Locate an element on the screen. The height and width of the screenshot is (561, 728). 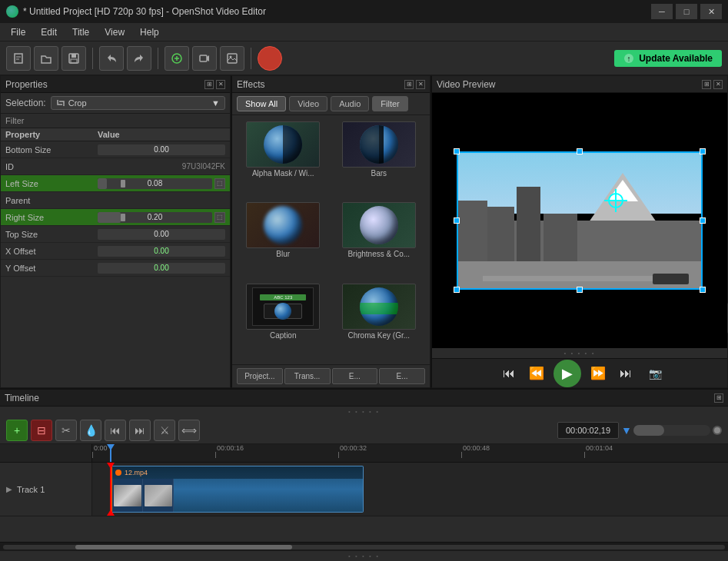
timeline-collapse-bottom: • • • • • is located at coordinates (364, 556).